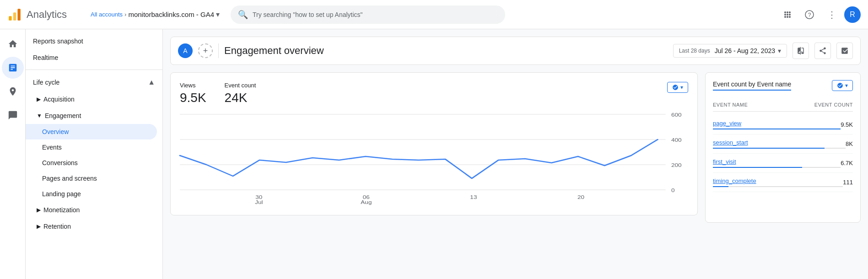 This screenshot has height=279, width=868. What do you see at coordinates (779, 144) in the screenshot?
I see `event-name-cell-1: session_start` at bounding box center [779, 144].